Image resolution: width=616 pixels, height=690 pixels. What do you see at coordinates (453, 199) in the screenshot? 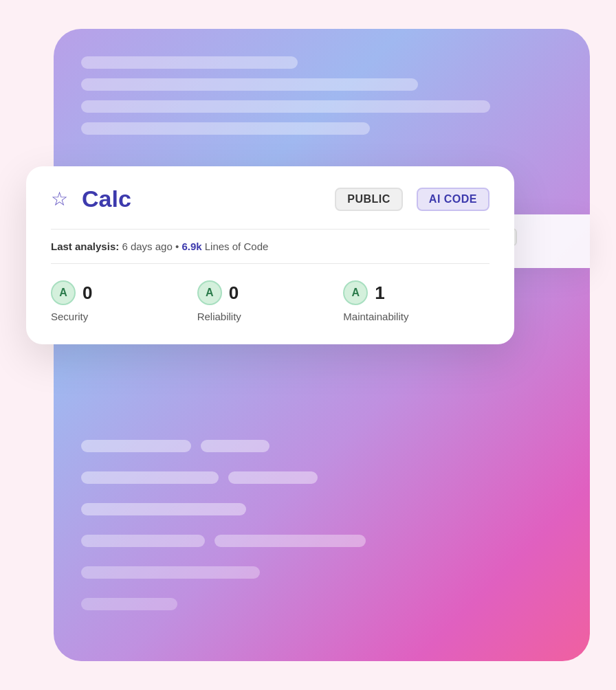
I see `ai-code-badge: AI CODE` at bounding box center [453, 199].